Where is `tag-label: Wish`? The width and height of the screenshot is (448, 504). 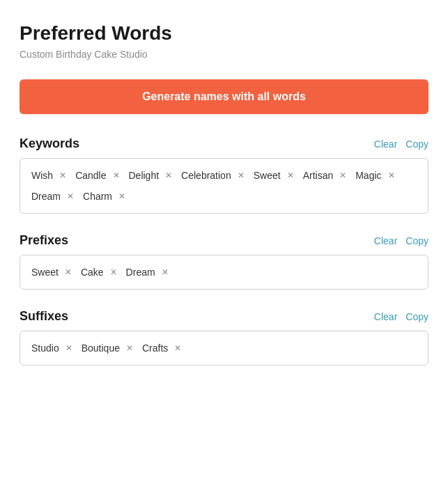
tag-label: Wish is located at coordinates (42, 175).